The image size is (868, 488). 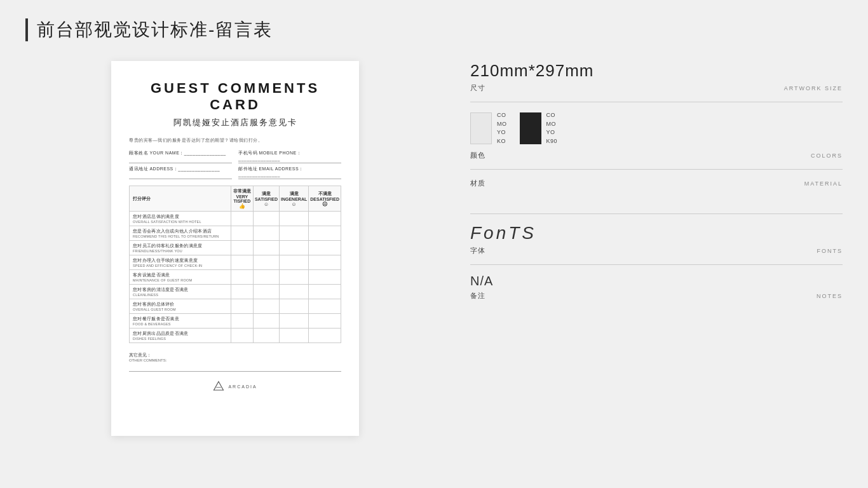 I want to click on swatch-group-light: COMOYOKO, so click(x=489, y=128).